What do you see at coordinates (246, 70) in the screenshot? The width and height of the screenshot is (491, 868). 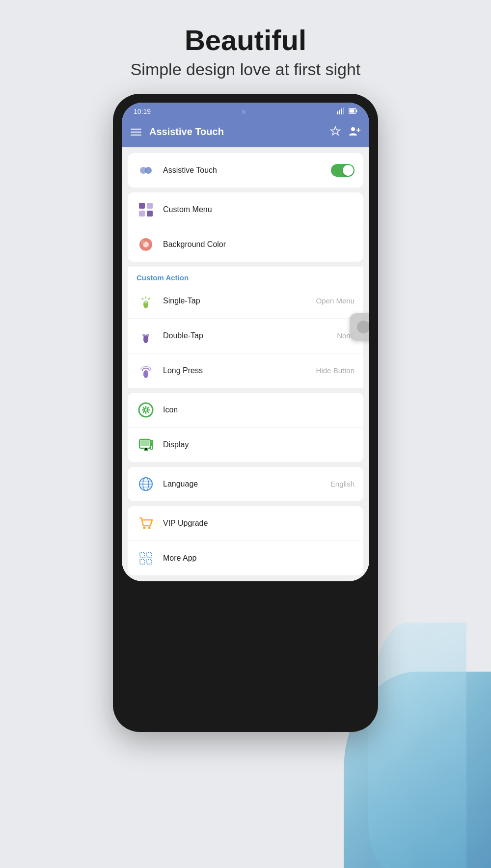 I see `header-subtitle: Simple design love at first sight` at bounding box center [246, 70].